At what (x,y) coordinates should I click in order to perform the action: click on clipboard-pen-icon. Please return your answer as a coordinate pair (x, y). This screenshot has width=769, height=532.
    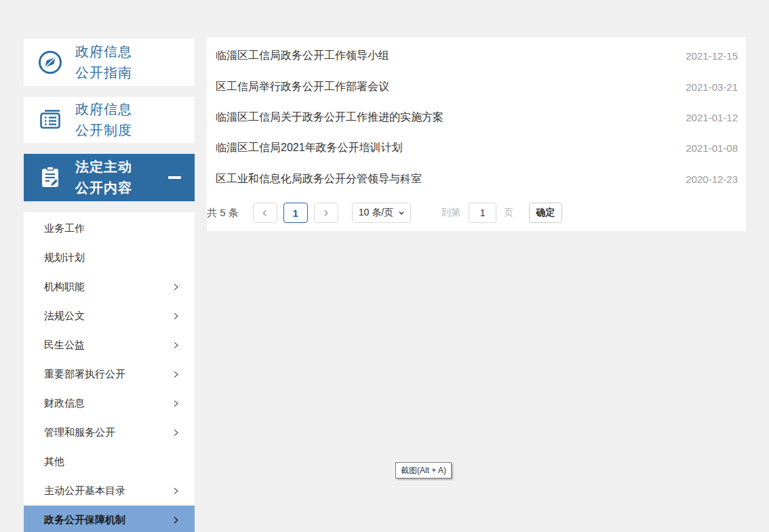
    Looking at the image, I should click on (50, 178).